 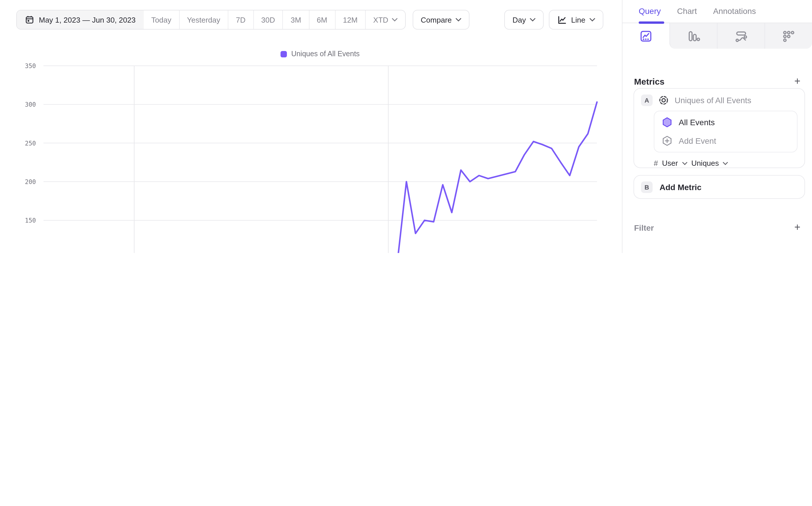 What do you see at coordinates (726, 141) in the screenshot?
I see `add-event-row: Add Event` at bounding box center [726, 141].